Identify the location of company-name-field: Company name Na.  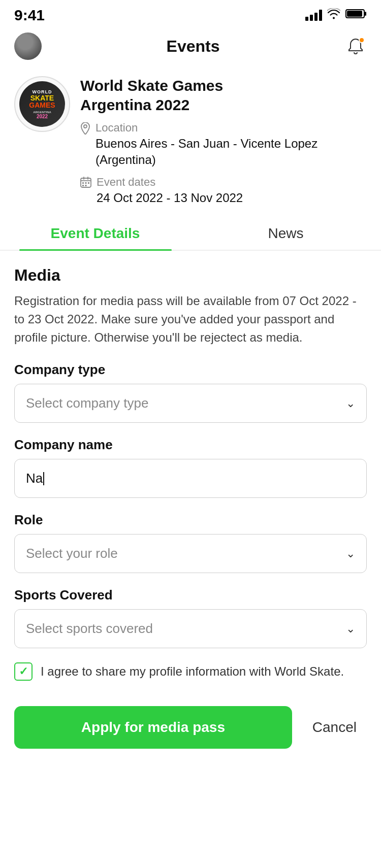
(190, 468).